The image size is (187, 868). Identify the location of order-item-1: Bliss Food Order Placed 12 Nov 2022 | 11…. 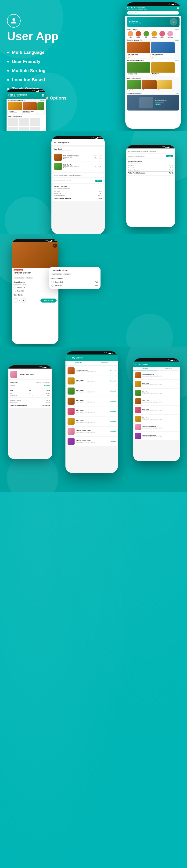
(91, 381).